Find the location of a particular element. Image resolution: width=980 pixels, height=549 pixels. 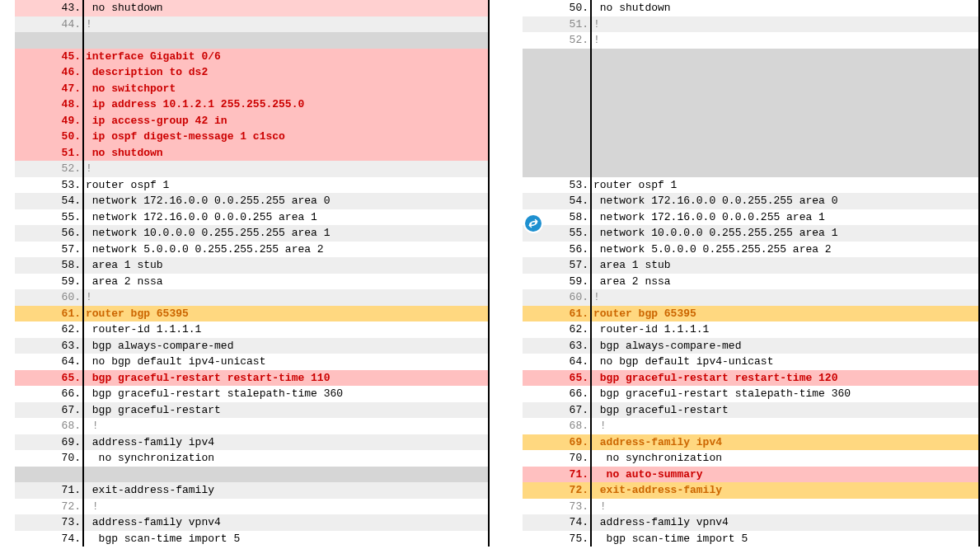

diff-row: 56. network 10.0.0.0 0.255.255.255 area … is located at coordinates (251, 233).